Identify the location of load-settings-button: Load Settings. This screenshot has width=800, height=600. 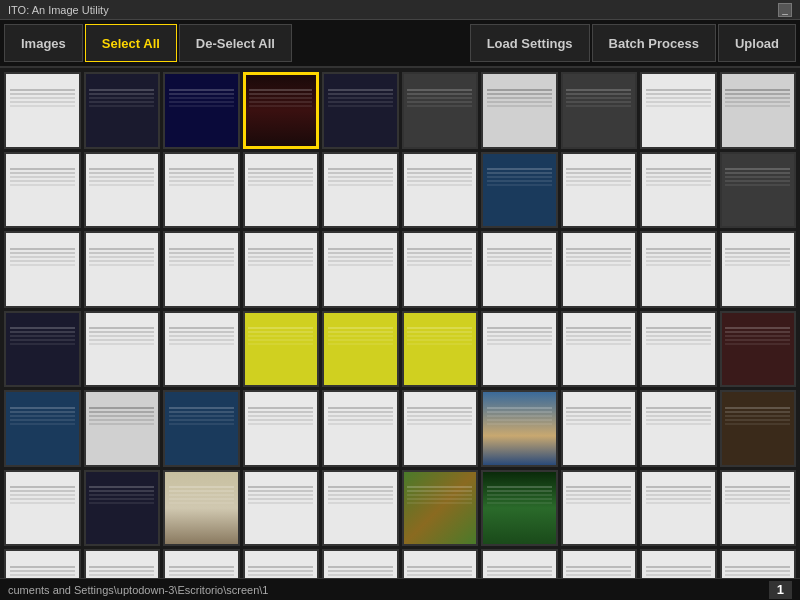
(530, 43).